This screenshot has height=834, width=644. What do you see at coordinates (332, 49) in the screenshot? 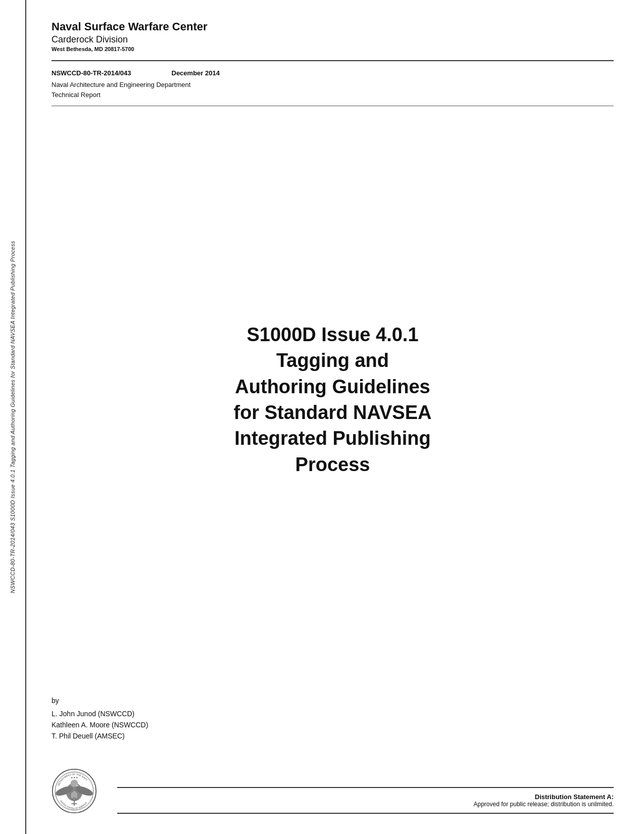
I see `address: West Bethesda, MD 20817-5700` at bounding box center [332, 49].